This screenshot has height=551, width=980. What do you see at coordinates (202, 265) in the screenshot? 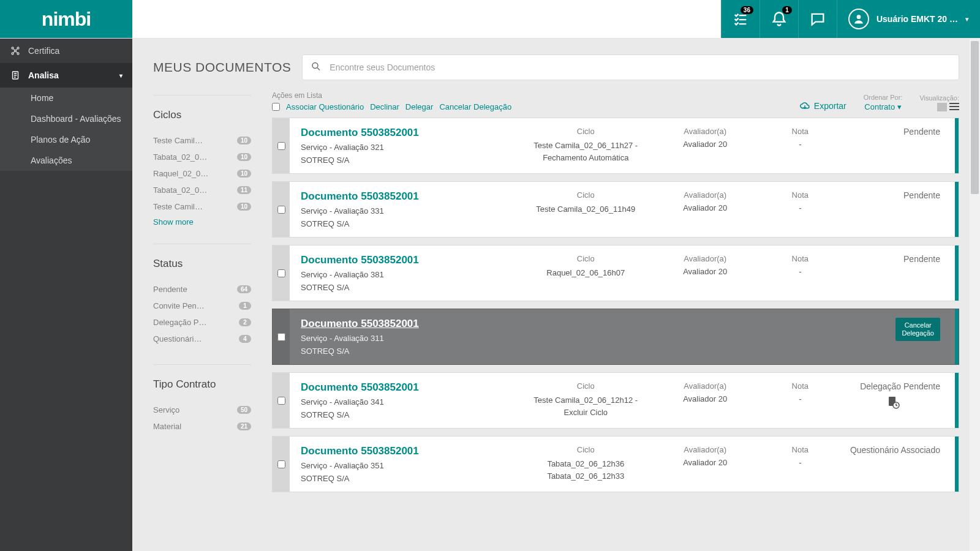
I see `filter-title: Status` at bounding box center [202, 265].